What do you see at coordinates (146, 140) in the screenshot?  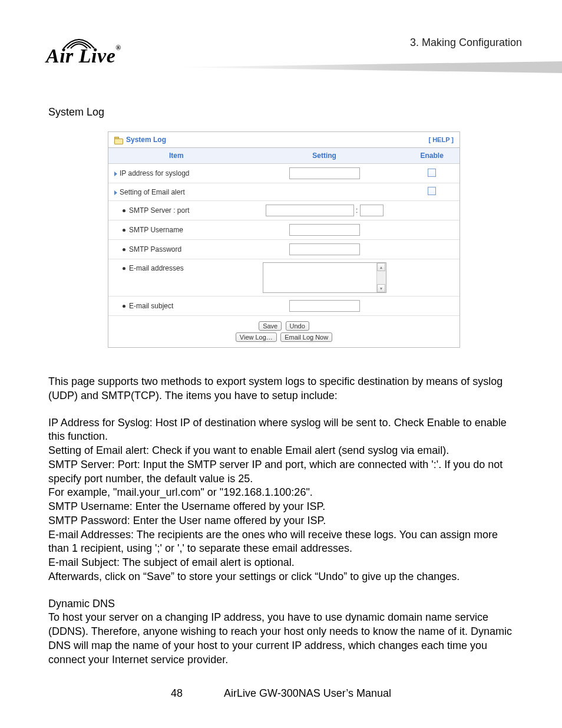 I see `panel-title: System Log` at bounding box center [146, 140].